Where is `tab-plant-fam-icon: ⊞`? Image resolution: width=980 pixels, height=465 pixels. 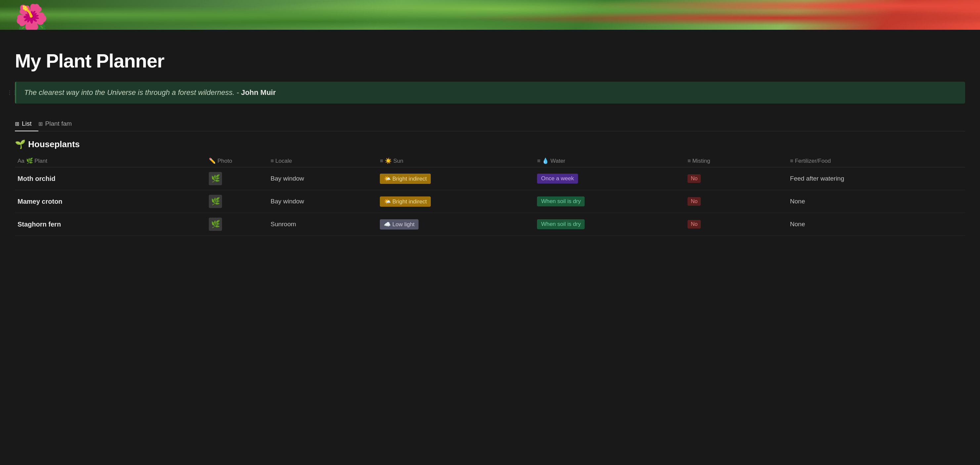 tab-plant-fam-icon: ⊞ is located at coordinates (40, 124).